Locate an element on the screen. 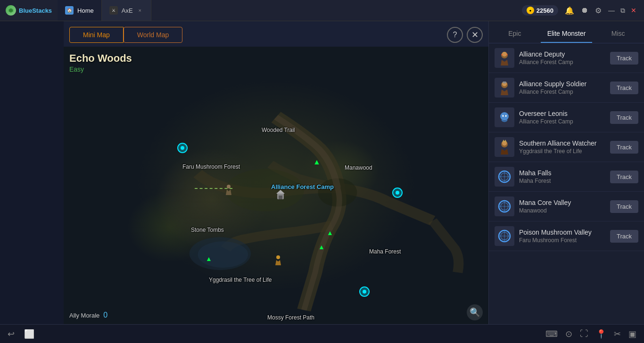 This screenshot has width=644, height=343. track-btn-6: Track is located at coordinates (624, 237).